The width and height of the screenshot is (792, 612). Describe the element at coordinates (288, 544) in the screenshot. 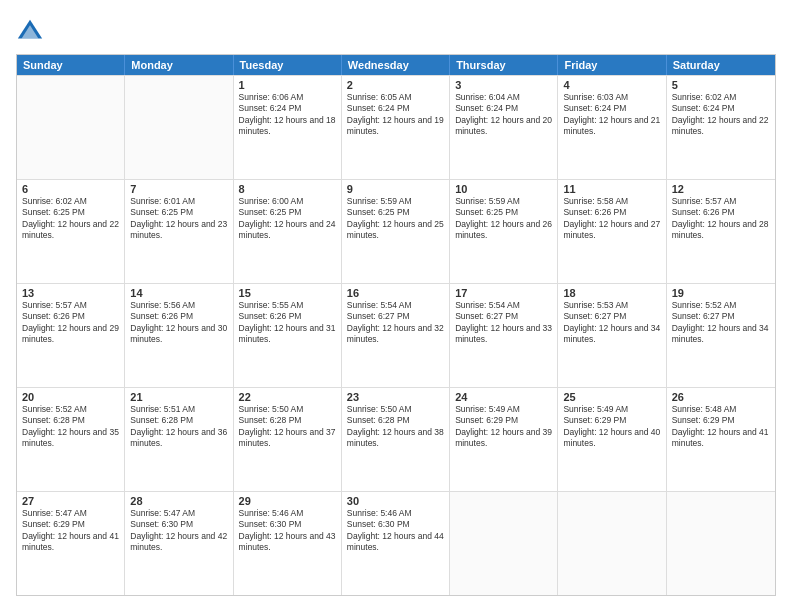

I see `calendar-cell: 29Sunrise: 5:46 AM Sunset: 6:30 PM Dayli…` at that location.